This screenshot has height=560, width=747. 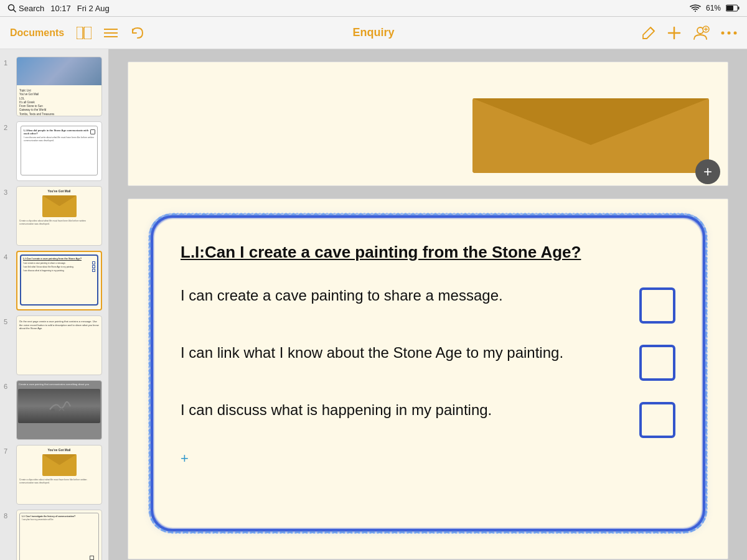 What do you see at coordinates (31, 9) in the screenshot?
I see `search-label: Search` at bounding box center [31, 9].